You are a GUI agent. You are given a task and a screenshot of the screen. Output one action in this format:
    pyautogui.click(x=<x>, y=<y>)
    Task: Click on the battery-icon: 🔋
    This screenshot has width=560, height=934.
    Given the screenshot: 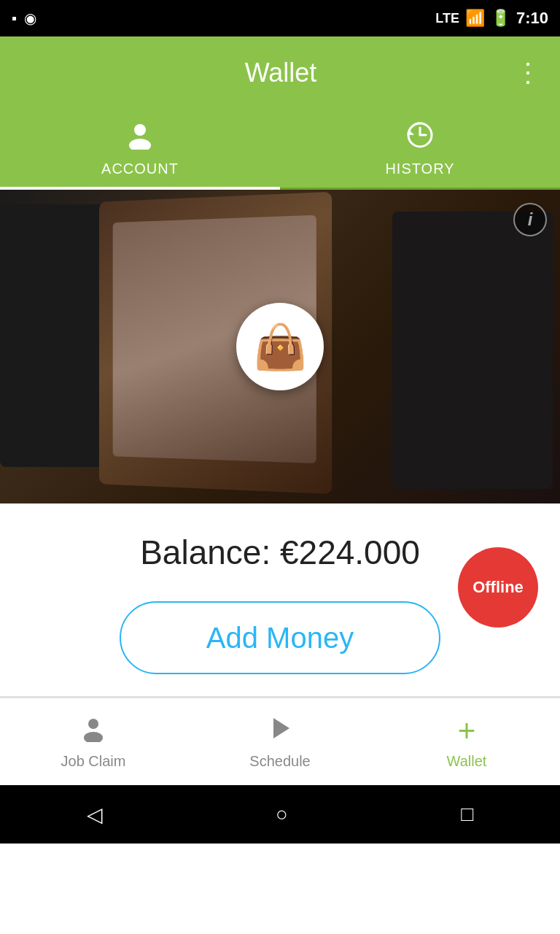 What is the action you would take?
    pyautogui.click(x=500, y=18)
    